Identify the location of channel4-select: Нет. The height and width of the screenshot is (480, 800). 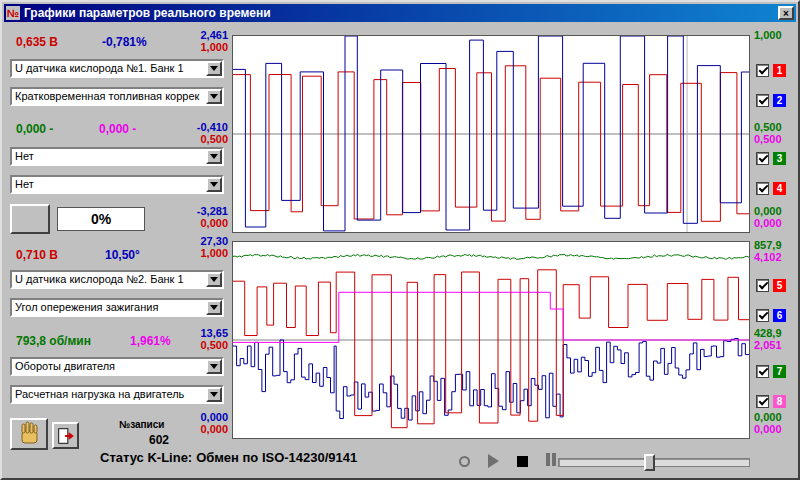
(117, 184).